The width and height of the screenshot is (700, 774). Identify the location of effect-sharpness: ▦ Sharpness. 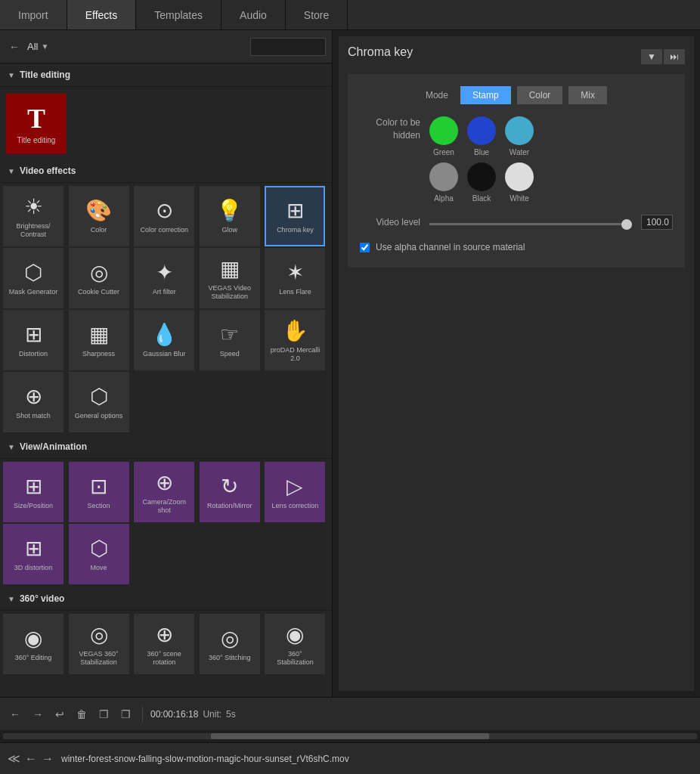
(99, 340).